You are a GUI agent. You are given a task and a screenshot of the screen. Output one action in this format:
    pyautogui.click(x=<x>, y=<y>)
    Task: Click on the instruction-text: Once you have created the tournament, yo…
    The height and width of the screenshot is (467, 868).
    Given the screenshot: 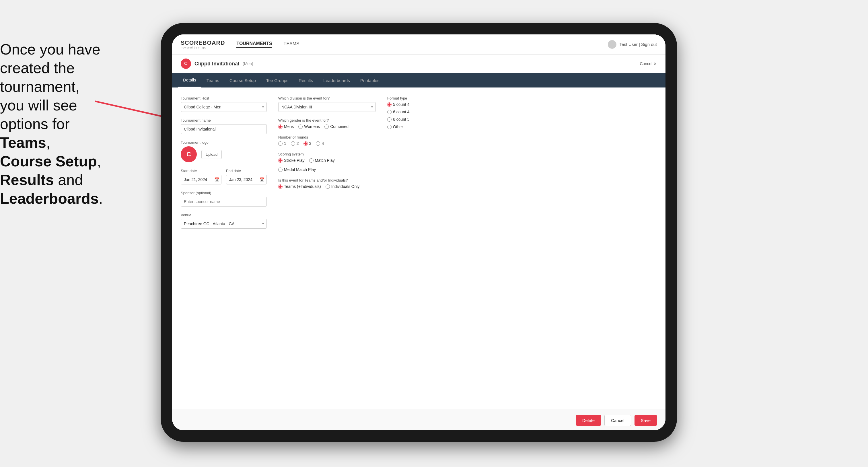 What is the action you would take?
    pyautogui.click(x=63, y=124)
    